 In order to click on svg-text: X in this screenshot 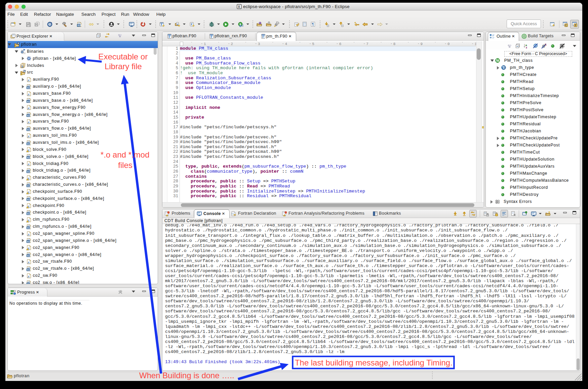, I will do `click(239, 7)`.